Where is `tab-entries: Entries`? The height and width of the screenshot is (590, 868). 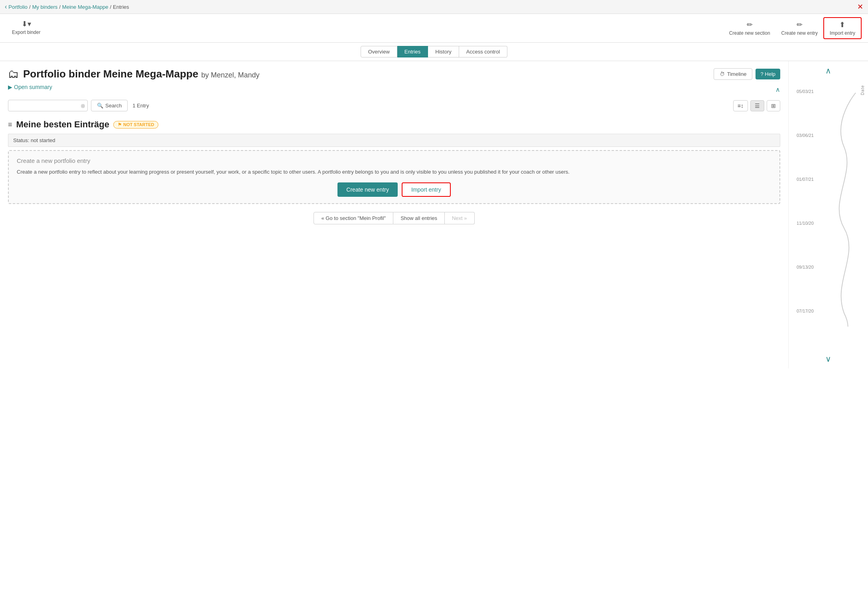
tab-entries: Entries is located at coordinates (412, 52).